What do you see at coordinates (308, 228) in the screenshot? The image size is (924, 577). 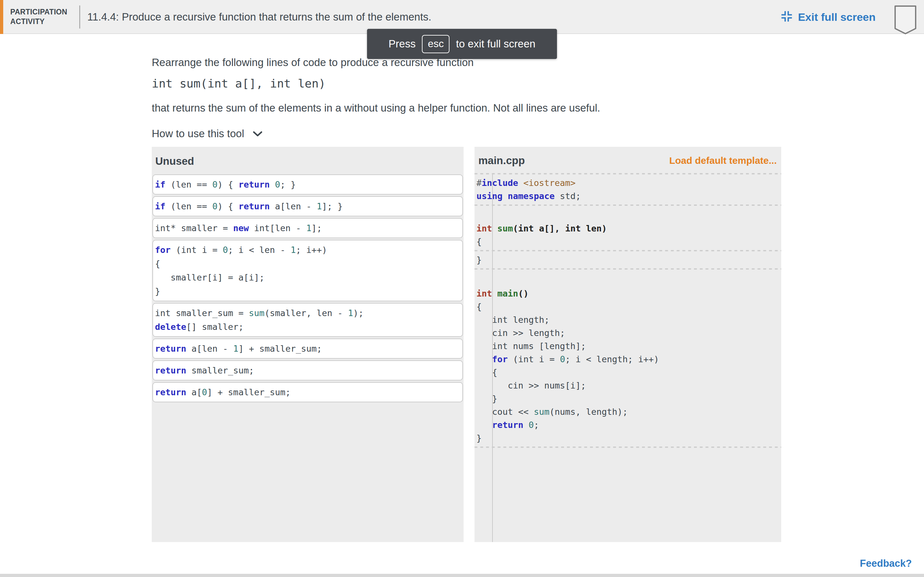 I see `code-block: int* smaller = new int[len - 1];` at bounding box center [308, 228].